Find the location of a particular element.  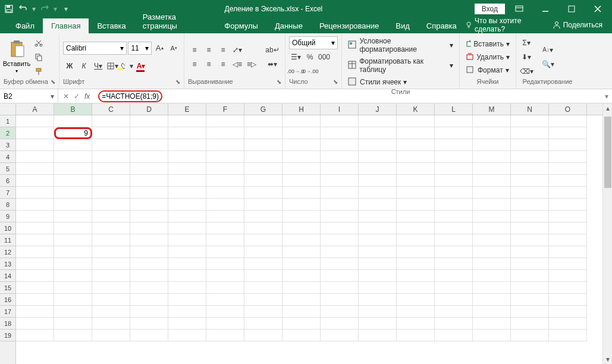

cell-L8 is located at coordinates (454, 205).